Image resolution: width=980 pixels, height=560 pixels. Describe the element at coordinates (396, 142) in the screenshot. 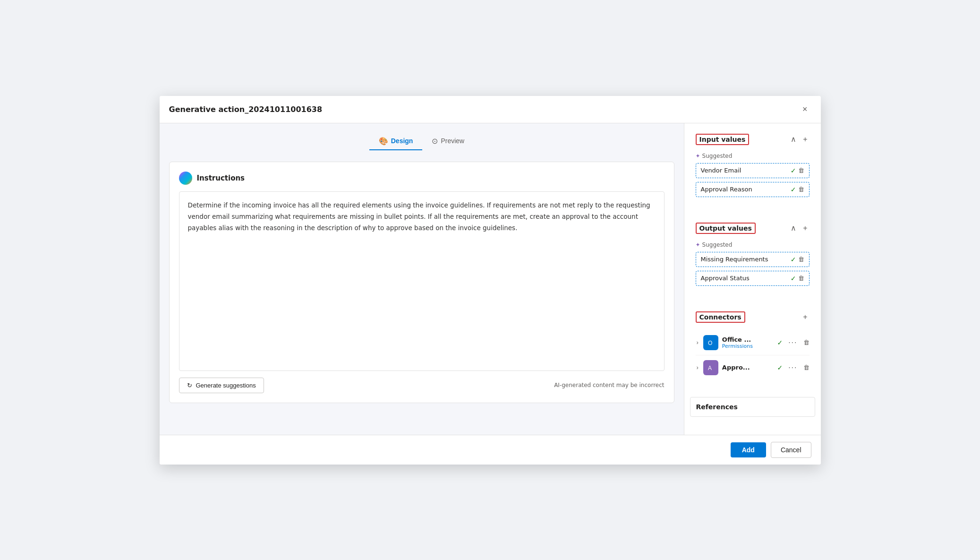

I see `tab-design: 🎨 Design` at that location.